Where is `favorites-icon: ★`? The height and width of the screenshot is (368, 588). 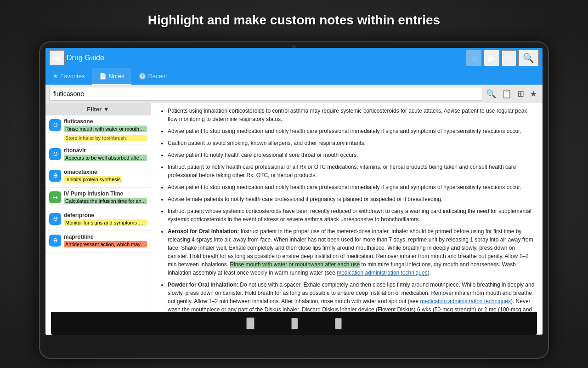
favorites-icon: ★ is located at coordinates (56, 76).